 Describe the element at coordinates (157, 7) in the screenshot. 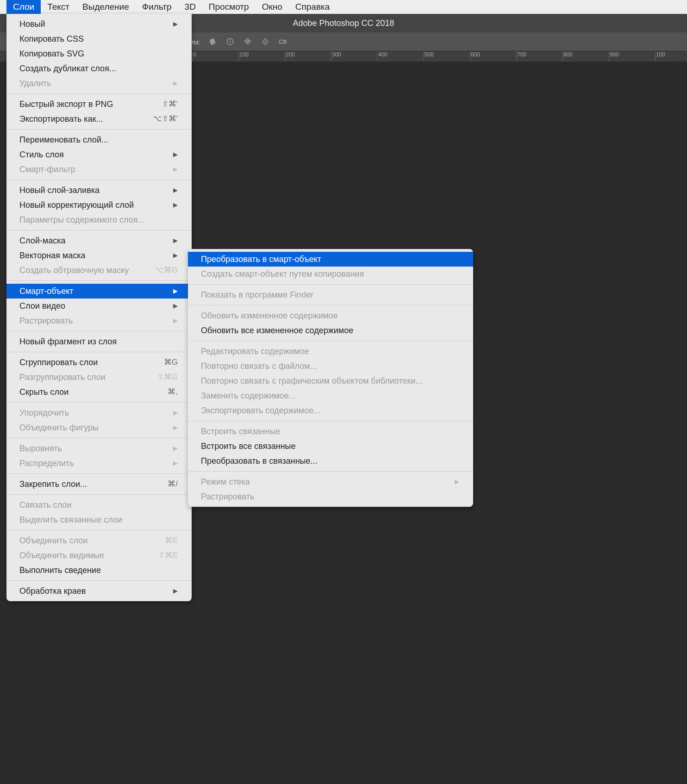

I see `menubar-item-3: Фильтр` at that location.